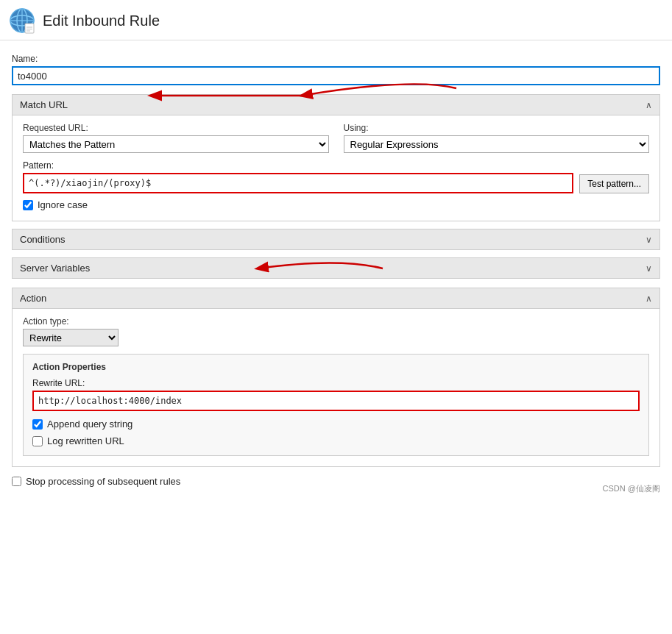 The image size is (672, 634). What do you see at coordinates (336, 321) in the screenshot?
I see `action-type-label: Action type:` at bounding box center [336, 321].